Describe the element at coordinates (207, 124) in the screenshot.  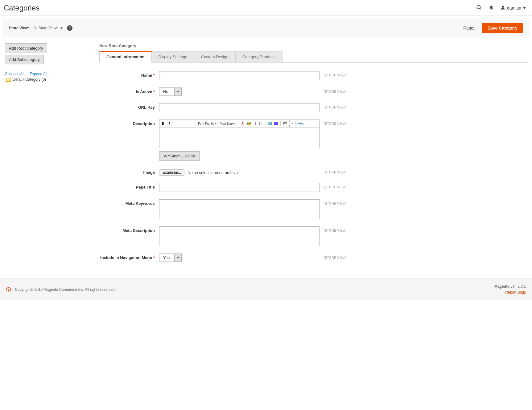
I see `font-family-select: Font Family` at that location.